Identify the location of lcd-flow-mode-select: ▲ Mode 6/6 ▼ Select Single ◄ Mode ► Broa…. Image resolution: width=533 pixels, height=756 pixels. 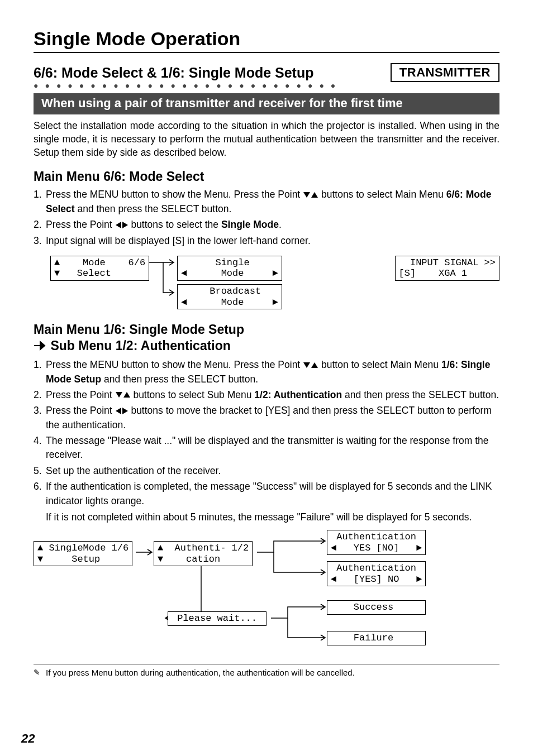
(266, 283).